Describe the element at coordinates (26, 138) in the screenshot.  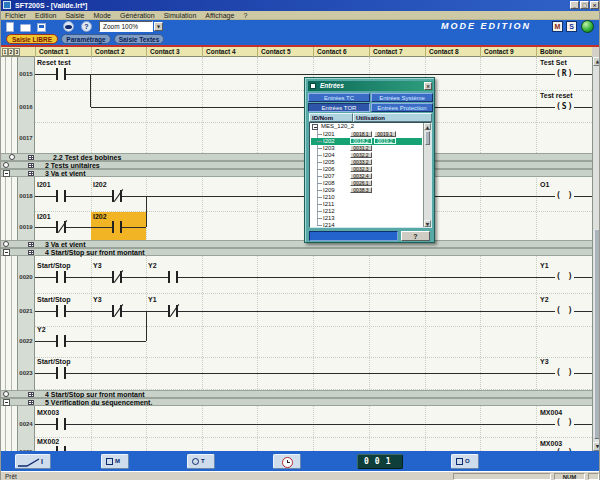
I see `rung-number: 0017` at that location.